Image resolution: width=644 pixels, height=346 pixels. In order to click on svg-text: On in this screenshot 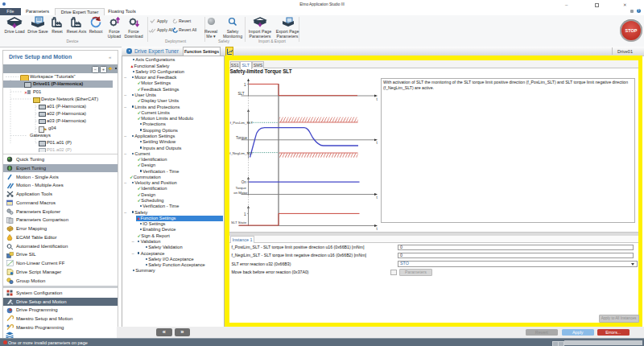, I will do `click(243, 182)`.